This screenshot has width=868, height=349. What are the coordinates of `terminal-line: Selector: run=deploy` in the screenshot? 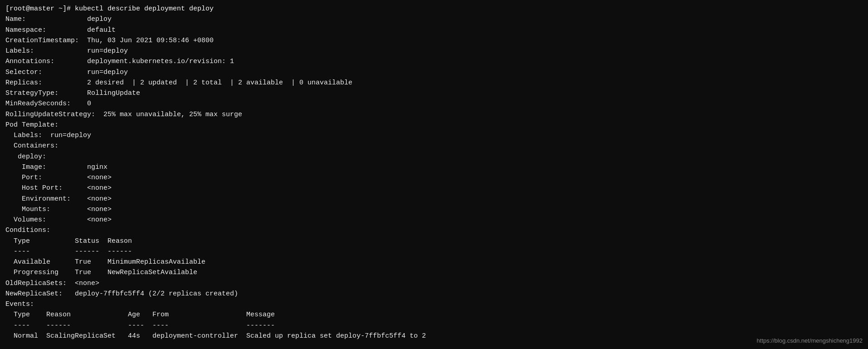 It's located at (434, 73).